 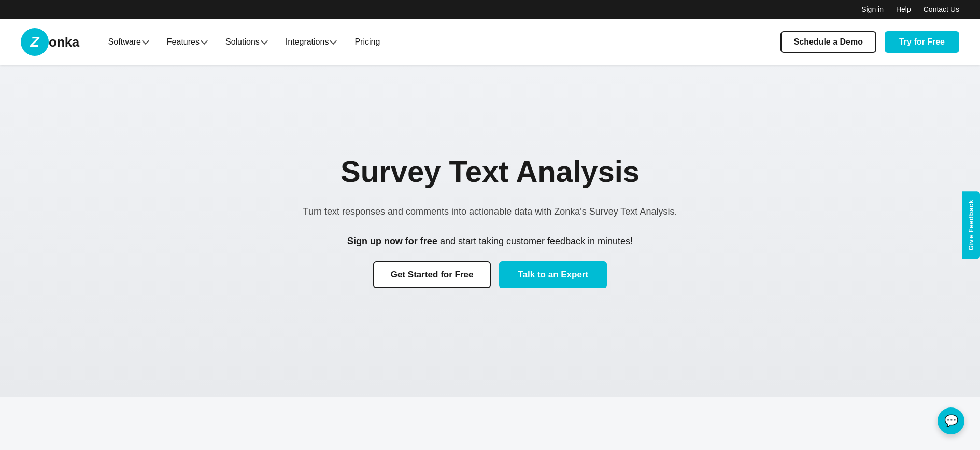 What do you see at coordinates (490, 212) in the screenshot?
I see `hero-subtitle: Turn text responses and comments into ac…` at bounding box center [490, 212].